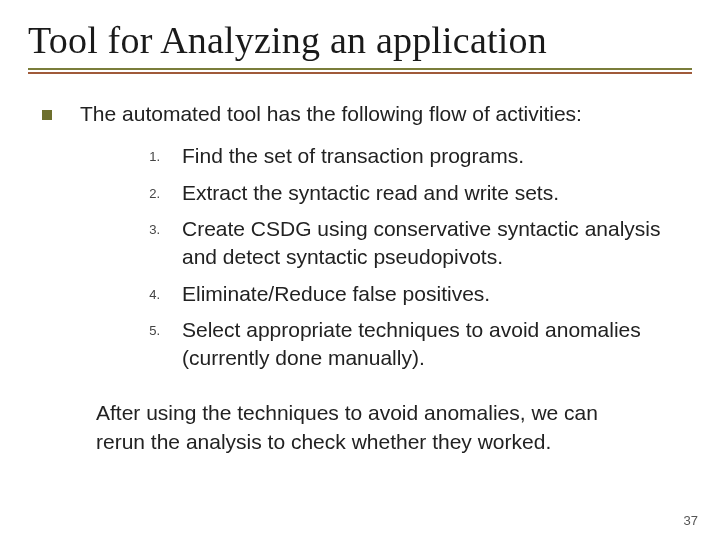  Describe the element at coordinates (360, 40) in the screenshot. I see `slide-title: Tool for Analyzing an application` at that location.